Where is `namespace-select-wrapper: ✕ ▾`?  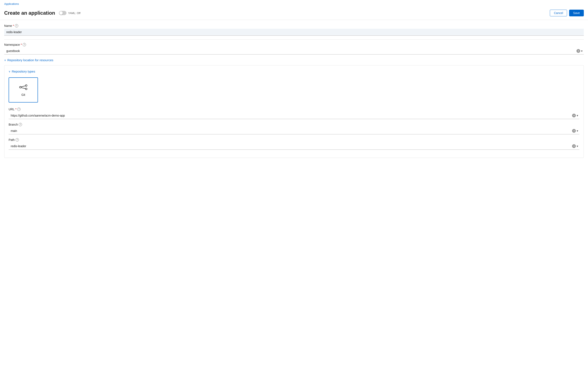
namespace-select-wrapper: ✕ ▾ is located at coordinates (294, 51).